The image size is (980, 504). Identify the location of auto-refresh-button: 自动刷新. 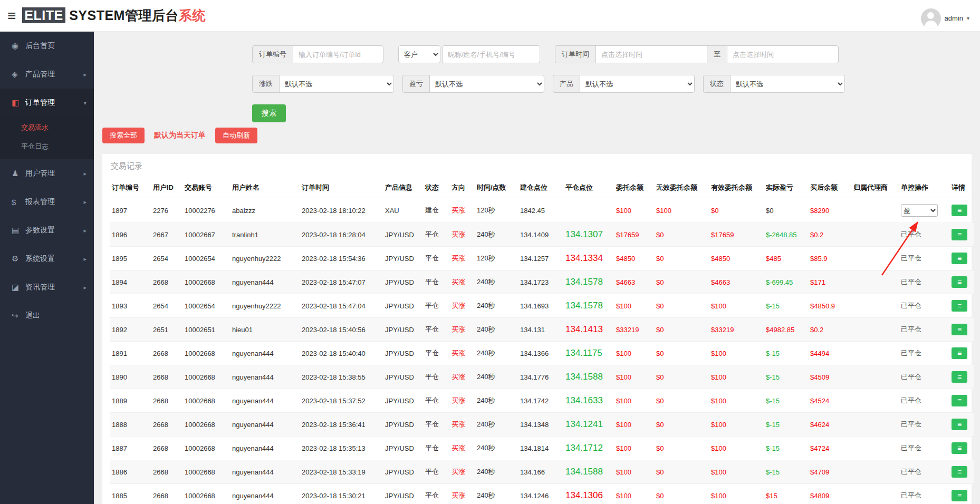
(236, 135).